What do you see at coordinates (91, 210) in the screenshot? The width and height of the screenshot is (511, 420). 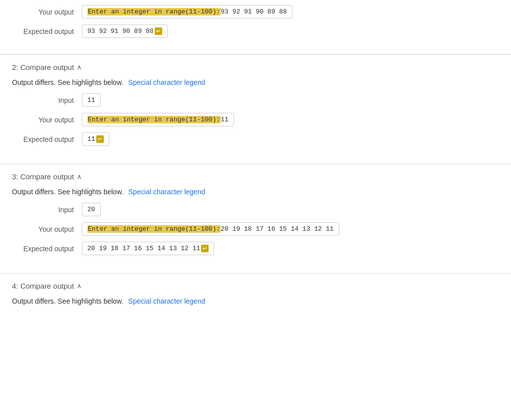 I see `input-box-1: 20` at bounding box center [91, 210].